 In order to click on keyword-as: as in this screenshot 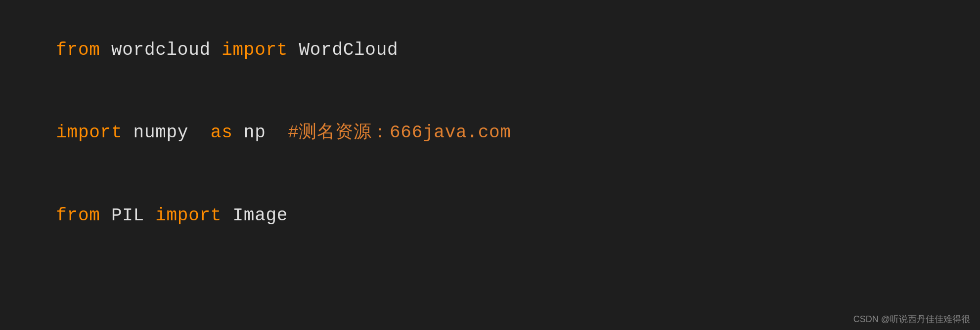, I will do `click(222, 132)`.